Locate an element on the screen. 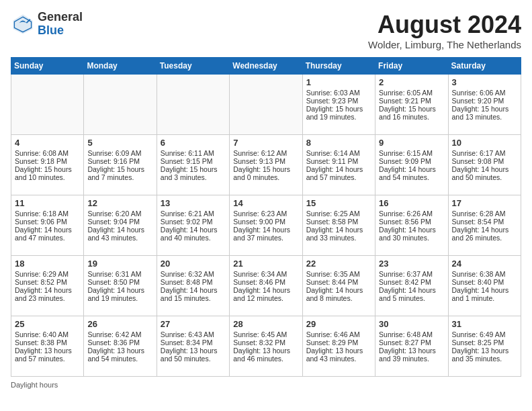 The image size is (532, 411). daylight-text: Daylight: 14 hours and 30 minutes. is located at coordinates (411, 234).